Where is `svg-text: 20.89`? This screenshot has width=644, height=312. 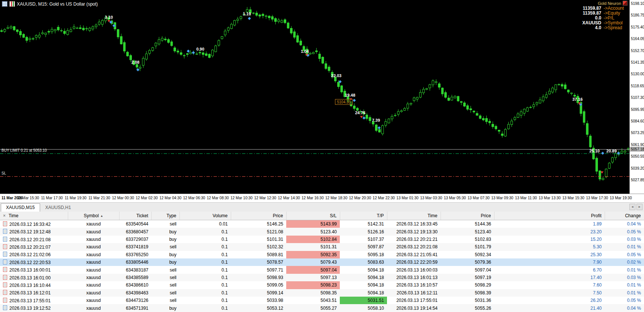
svg-text: 20.89 is located at coordinates (612, 151).